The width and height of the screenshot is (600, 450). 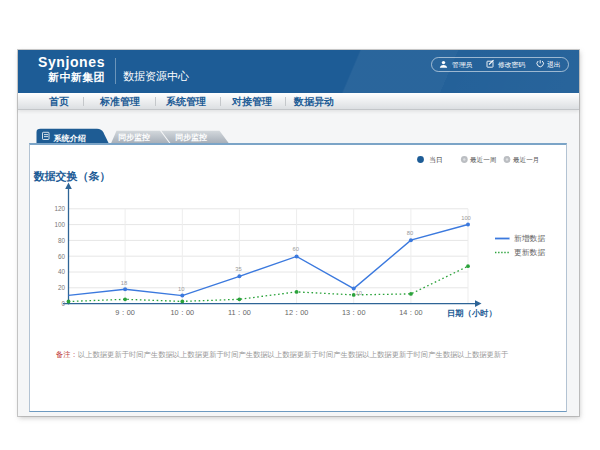 I want to click on svg-text: 35, so click(x=238, y=269).